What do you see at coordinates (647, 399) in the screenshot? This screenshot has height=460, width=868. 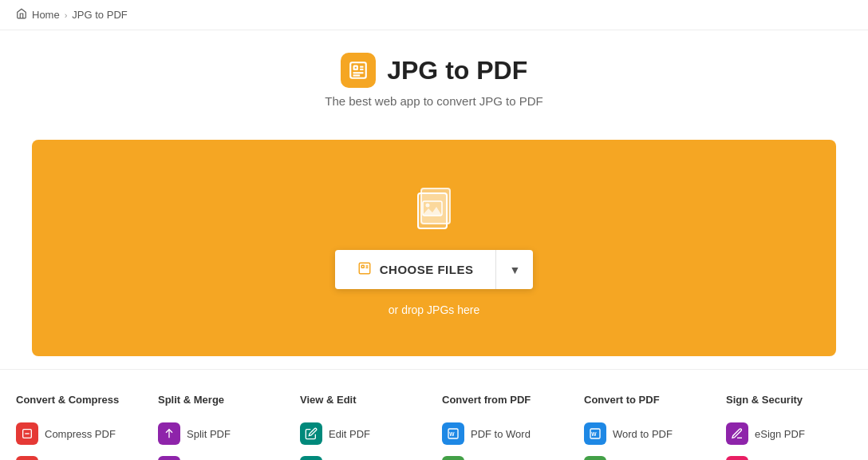 I see `tool-category-title: Convert to PDF` at bounding box center [647, 399].